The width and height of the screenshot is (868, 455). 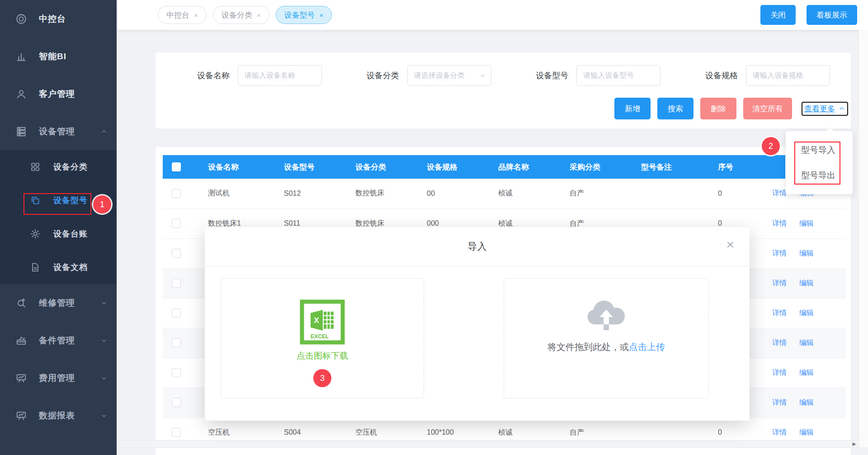 What do you see at coordinates (809, 15) in the screenshot?
I see `header-actions: 关闭 看板展示` at bounding box center [809, 15].